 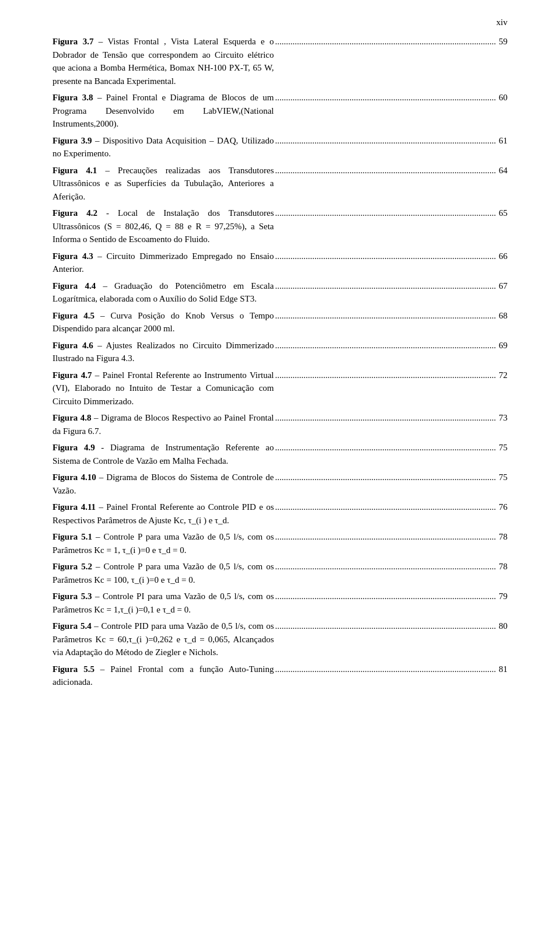 I want to click on entry-dots-fig4_11: ........................................…, so click(x=386, y=508).